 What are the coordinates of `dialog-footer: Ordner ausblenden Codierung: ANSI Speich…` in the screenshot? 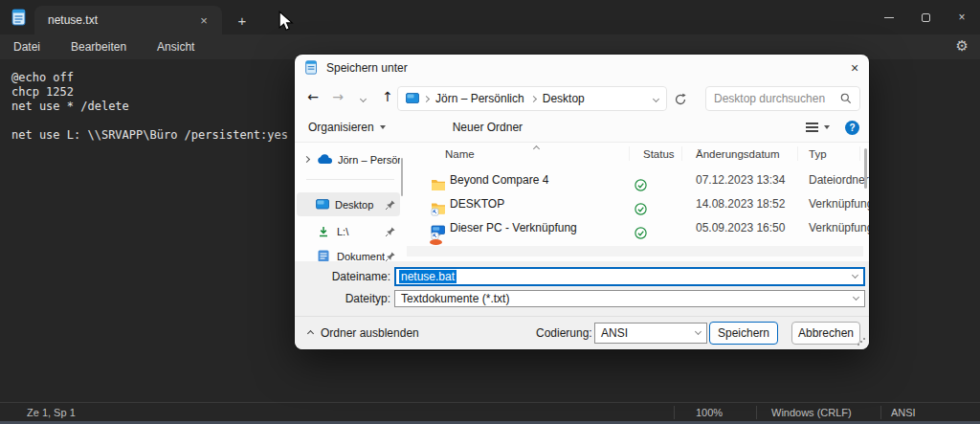 It's located at (582, 333).